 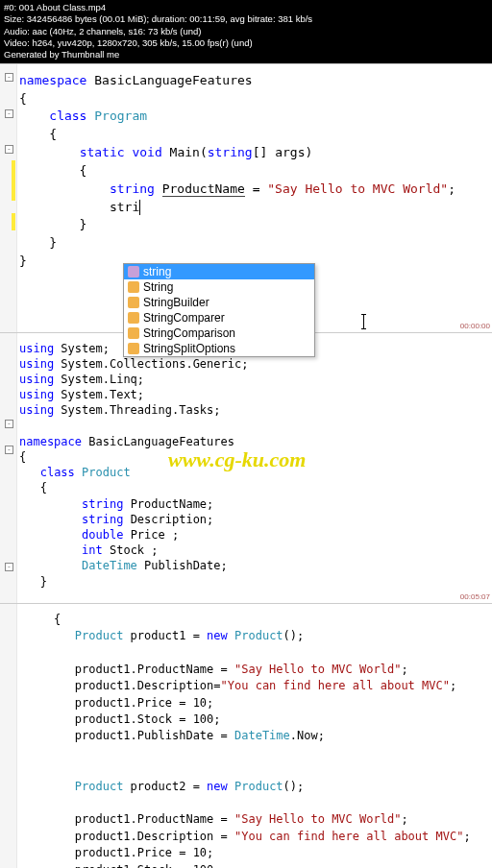 What do you see at coordinates (475, 597) in the screenshot?
I see `timestamp: 00:05:07` at bounding box center [475, 597].